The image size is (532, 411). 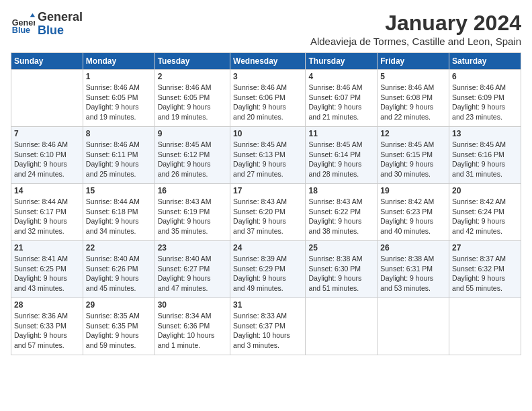 What do you see at coordinates (192, 305) in the screenshot?
I see `day-number: 30` at bounding box center [192, 305].